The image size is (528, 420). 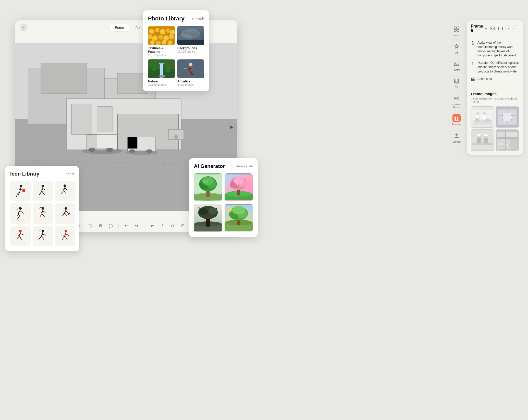 What do you see at coordinates (69, 174) in the screenshot?
I see `icon-library-insert-button: Insert` at bounding box center [69, 174].